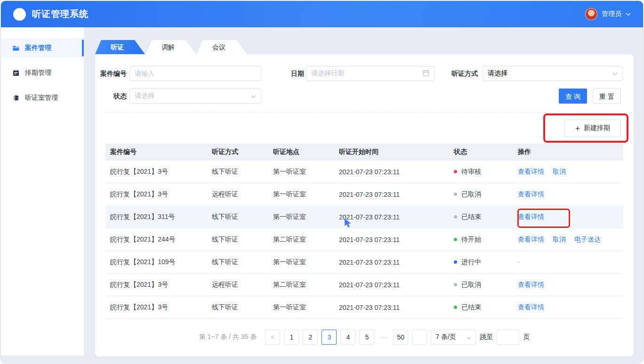 The image size is (644, 364). What do you see at coordinates (195, 96) in the screenshot?
I see `status-select: 请选择` at bounding box center [195, 96].